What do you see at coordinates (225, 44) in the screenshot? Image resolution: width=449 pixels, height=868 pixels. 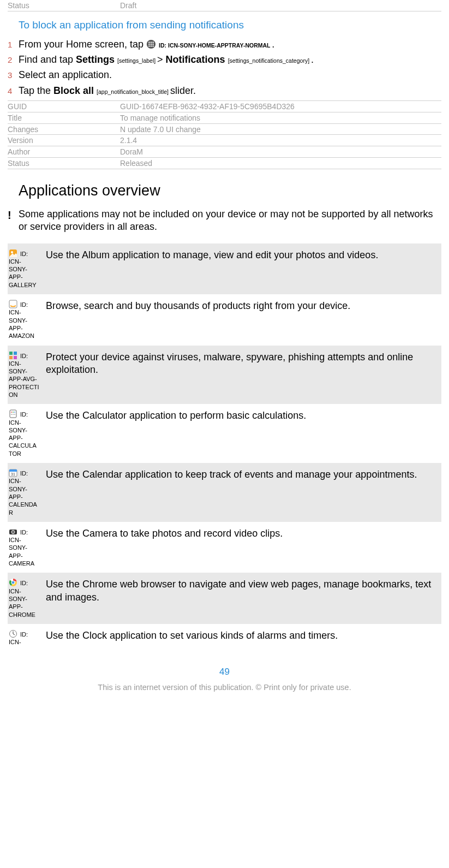 I see `step-1: 1 From your Home screen, tap ID: ICN-SON…` at bounding box center [225, 44].